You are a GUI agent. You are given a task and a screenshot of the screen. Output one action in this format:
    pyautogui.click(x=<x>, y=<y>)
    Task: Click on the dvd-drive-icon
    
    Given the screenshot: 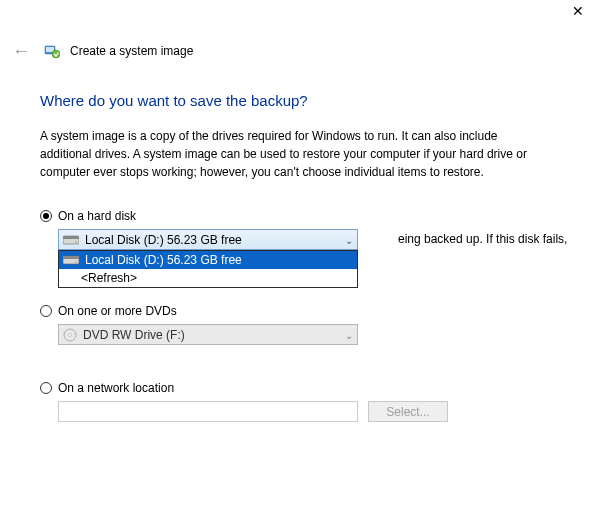 What is the action you would take?
    pyautogui.click(x=70, y=335)
    